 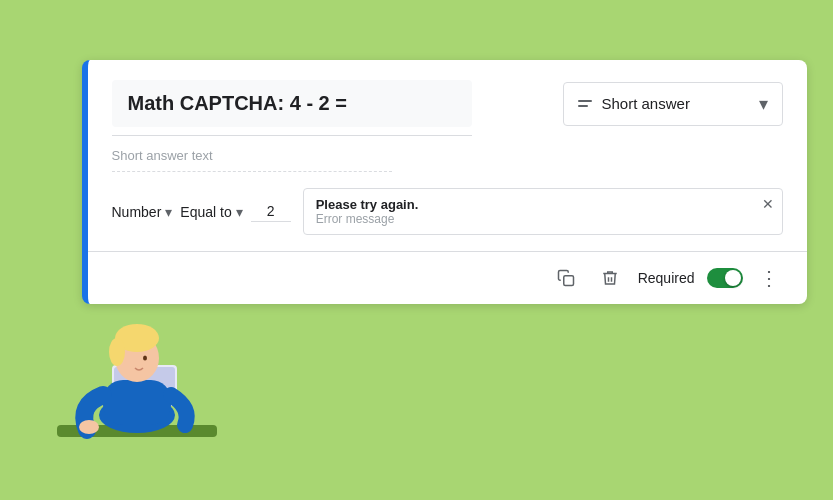 I want to click on error-title: Please try again., so click(x=533, y=204).